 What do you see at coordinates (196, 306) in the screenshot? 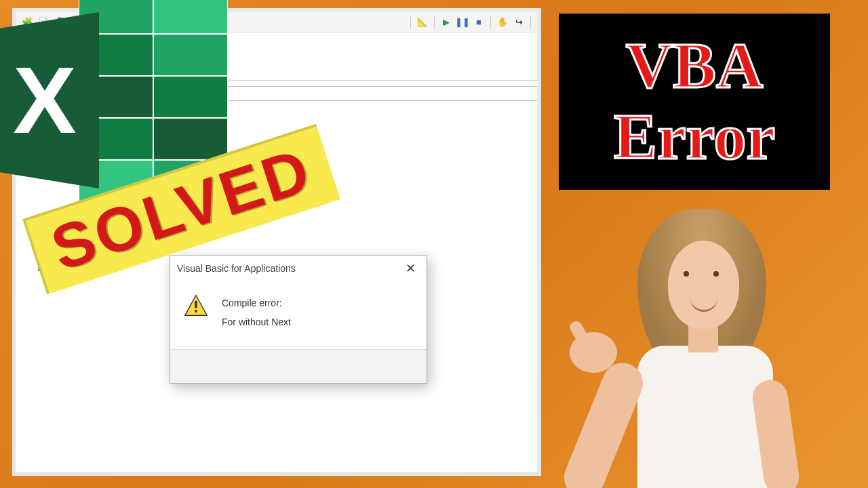
I see `warning-icon` at bounding box center [196, 306].